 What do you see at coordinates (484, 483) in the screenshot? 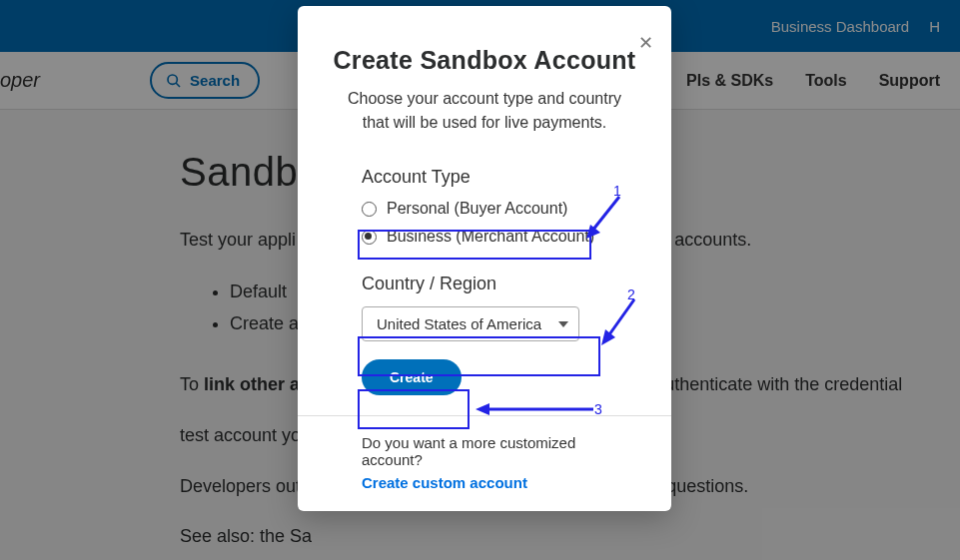
I see `create-custom-link: Create custom account` at bounding box center [484, 483].